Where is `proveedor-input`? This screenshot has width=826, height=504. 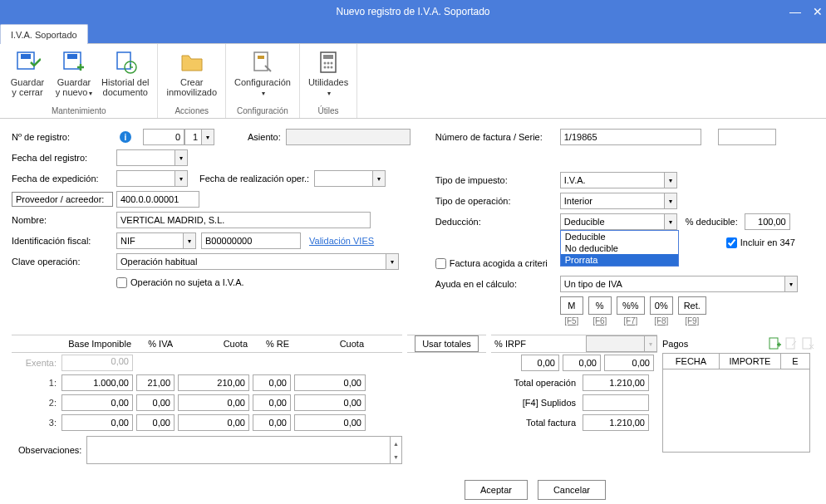
proveedor-input is located at coordinates (158, 199).